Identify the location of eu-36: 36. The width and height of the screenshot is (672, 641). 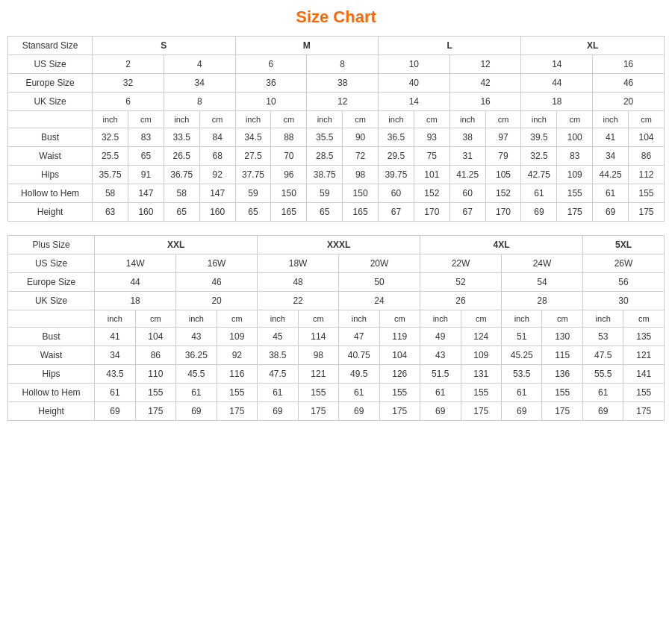
(271, 84).